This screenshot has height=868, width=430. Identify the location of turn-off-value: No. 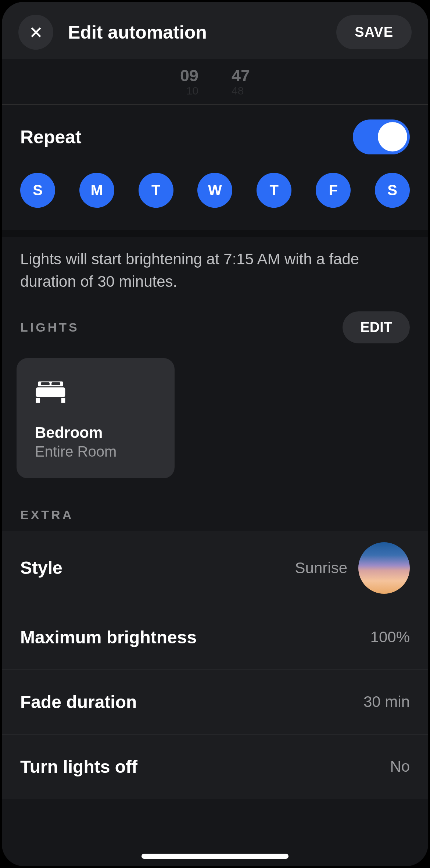
(400, 767).